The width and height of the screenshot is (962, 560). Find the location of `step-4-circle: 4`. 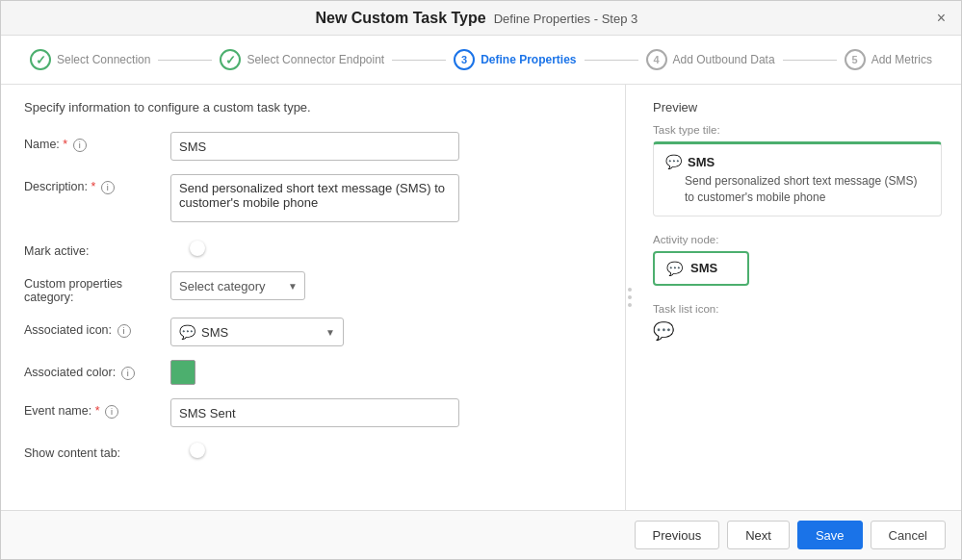

step-4-circle: 4 is located at coordinates (657, 60).